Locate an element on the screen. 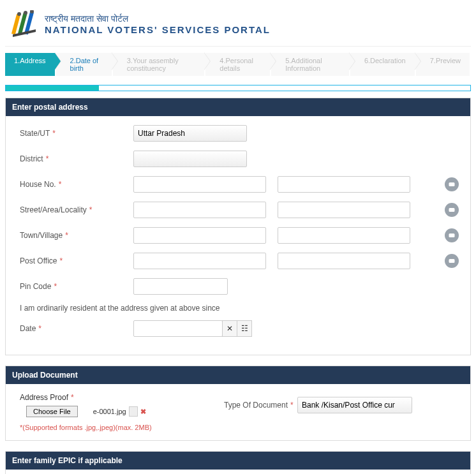 This screenshot has width=476, height=474. date-input is located at coordinates (178, 329).